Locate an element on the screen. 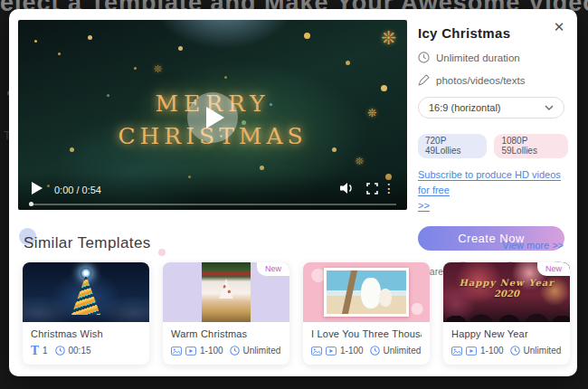  duration-label: Unlimited duration is located at coordinates (478, 58).